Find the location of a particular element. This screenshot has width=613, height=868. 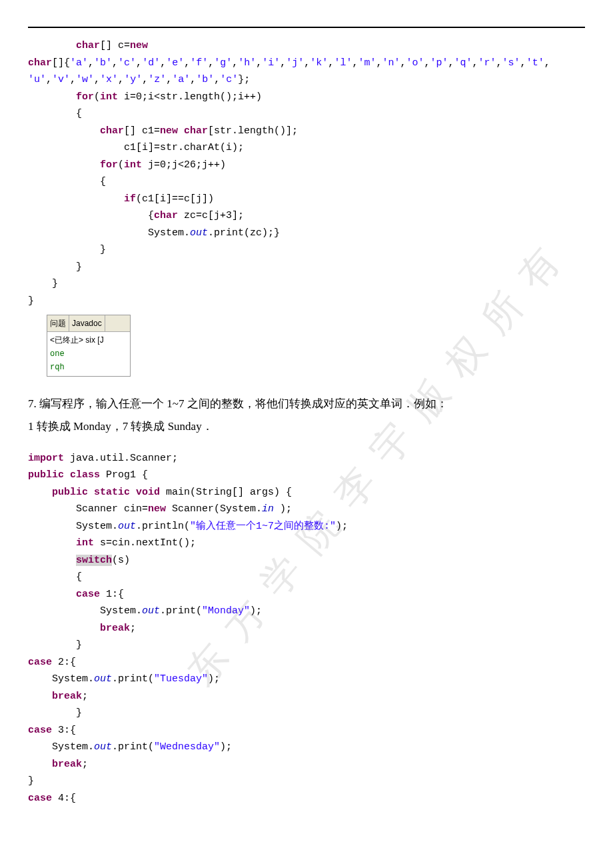

console-status: <已终止> six [J is located at coordinates (89, 340).